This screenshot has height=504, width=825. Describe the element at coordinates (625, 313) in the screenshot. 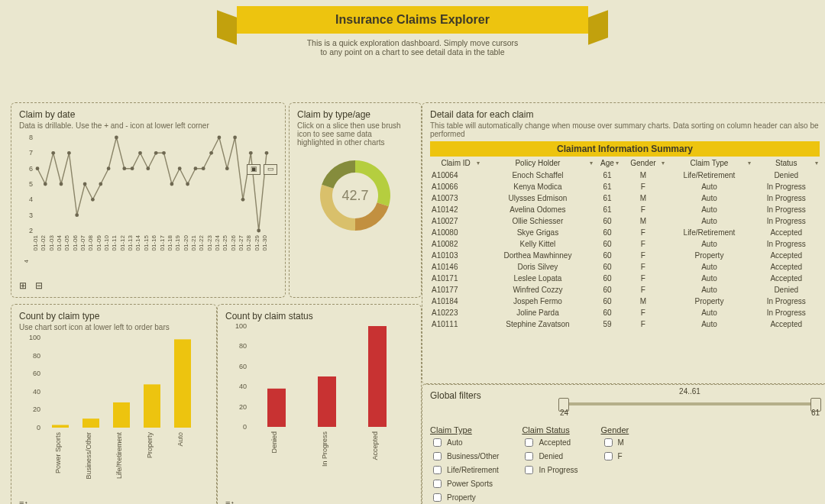

I see `table-row: A10223Joline Parda60FAutoIn Progress` at that location.